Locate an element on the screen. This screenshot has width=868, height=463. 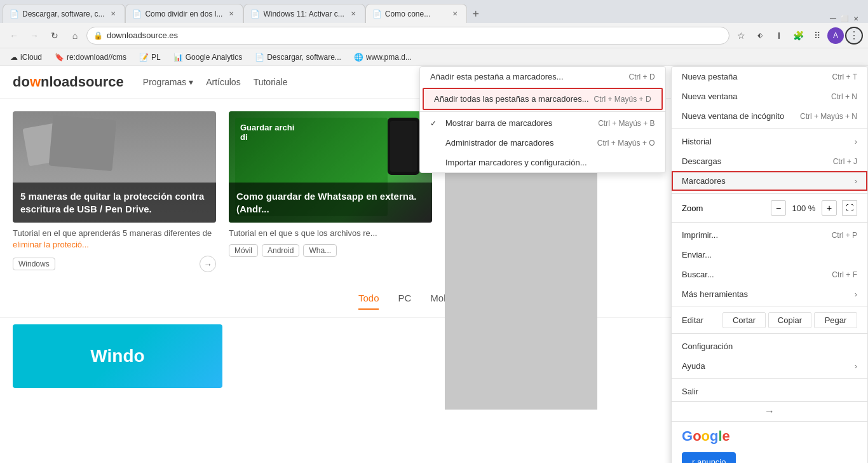
dropdown-import-label: Importar marcadores y configuración... is located at coordinates (516, 163).